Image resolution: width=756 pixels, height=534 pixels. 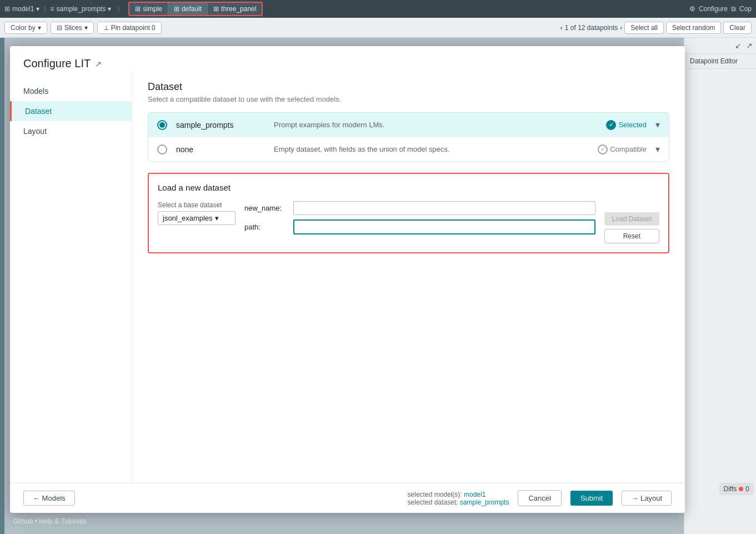 I want to click on top-bar-sep1: |, so click(x=44, y=9).